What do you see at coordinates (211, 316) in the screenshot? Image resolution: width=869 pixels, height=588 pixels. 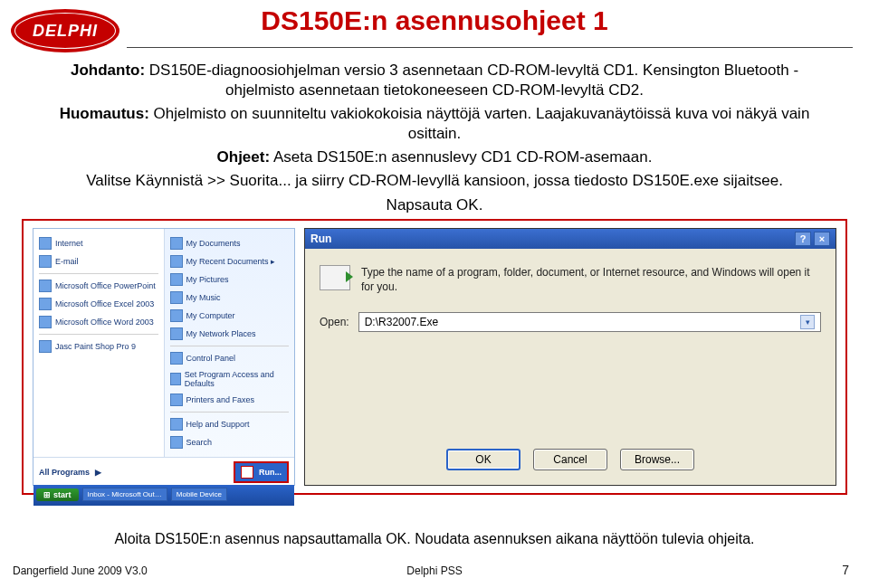 I see `sm-label: My Computer` at bounding box center [211, 316].